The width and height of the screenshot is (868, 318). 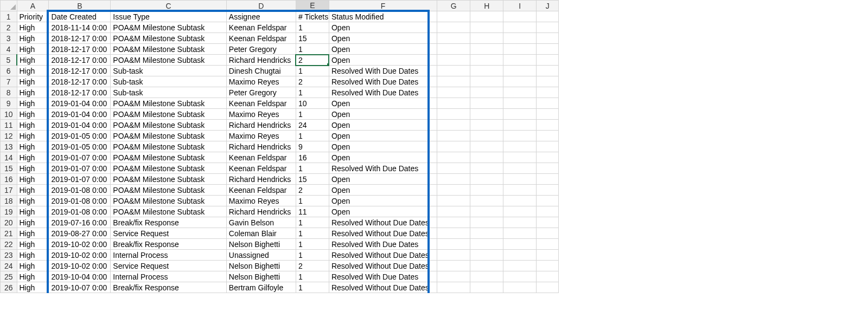 I want to click on cell: Break/fix Response, so click(x=169, y=244).